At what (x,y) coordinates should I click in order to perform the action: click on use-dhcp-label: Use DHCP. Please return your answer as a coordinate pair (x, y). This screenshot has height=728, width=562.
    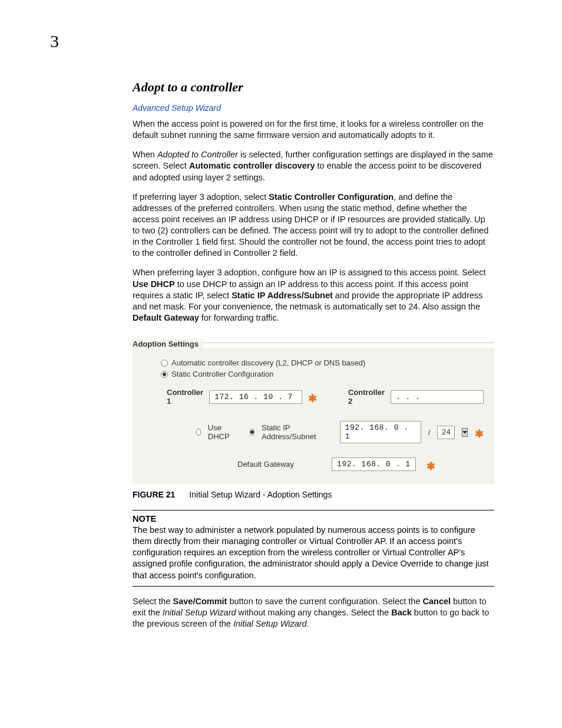
    Looking at the image, I should click on (219, 432).